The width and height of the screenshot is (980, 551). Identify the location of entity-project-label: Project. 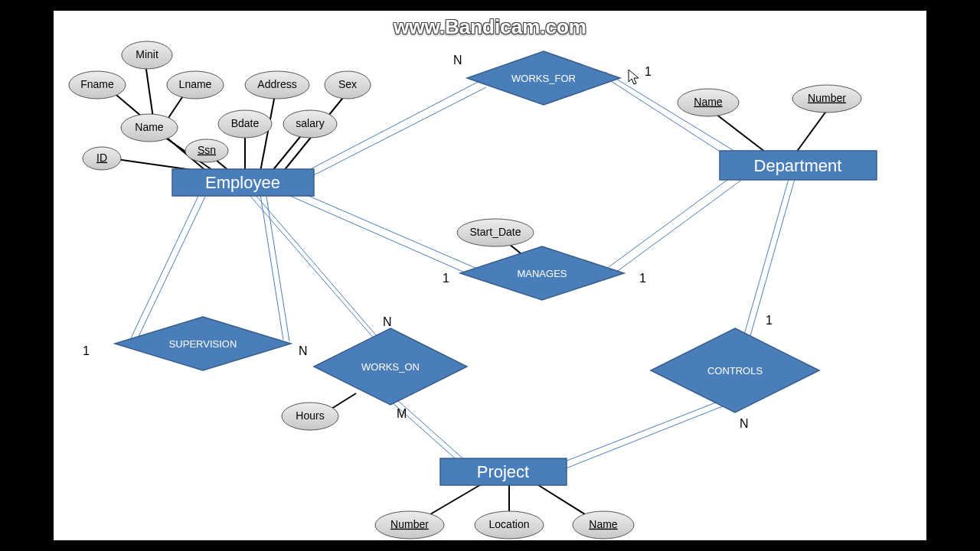
(503, 471).